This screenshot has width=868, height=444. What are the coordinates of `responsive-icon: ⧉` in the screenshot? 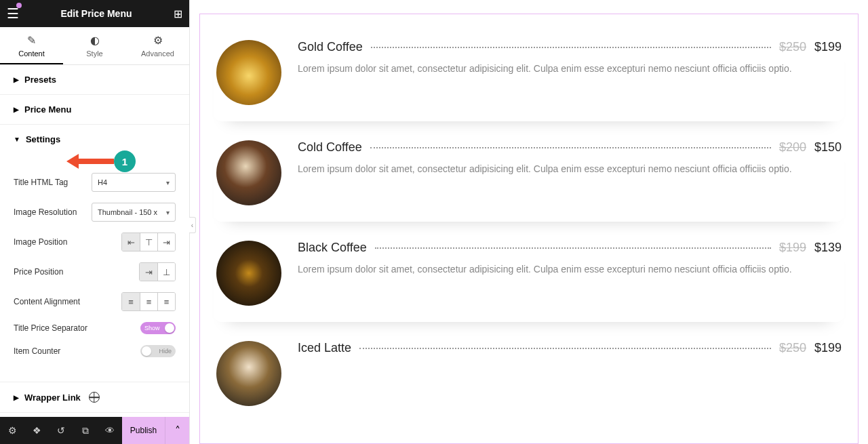 It's located at (85, 431).